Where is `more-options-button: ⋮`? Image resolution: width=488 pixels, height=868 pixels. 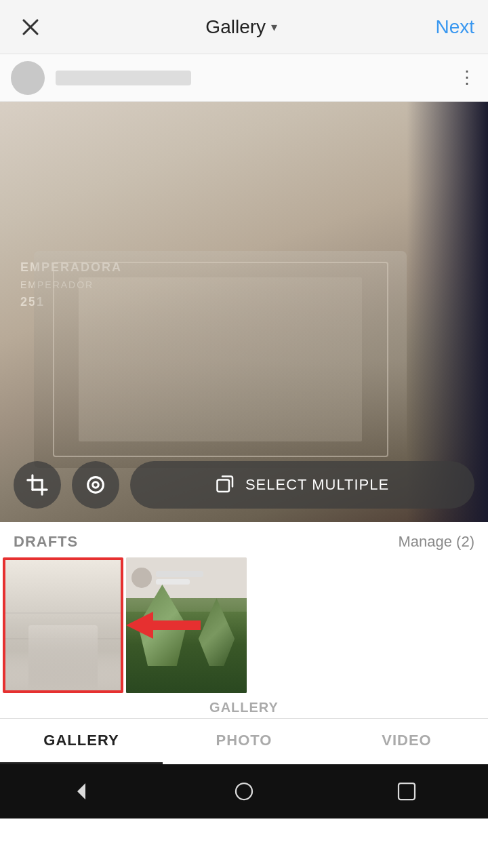 more-options-button: ⋮ is located at coordinates (468, 77).